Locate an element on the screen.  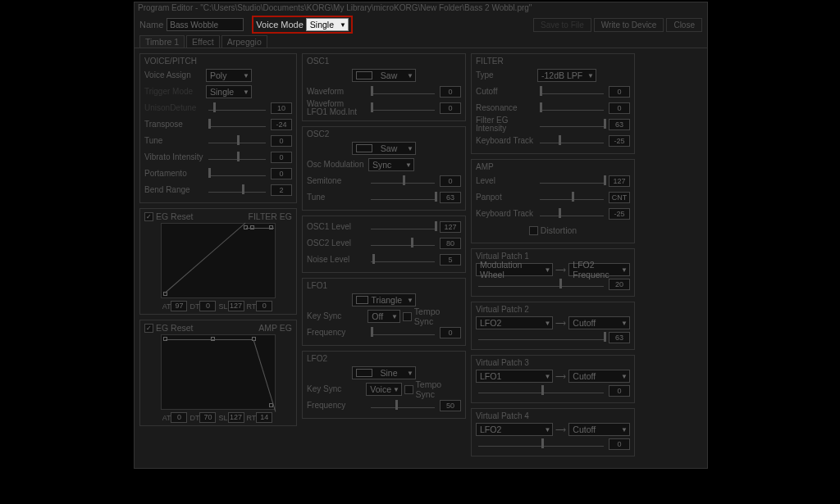
vp1-value: 20 is located at coordinates (619, 284).